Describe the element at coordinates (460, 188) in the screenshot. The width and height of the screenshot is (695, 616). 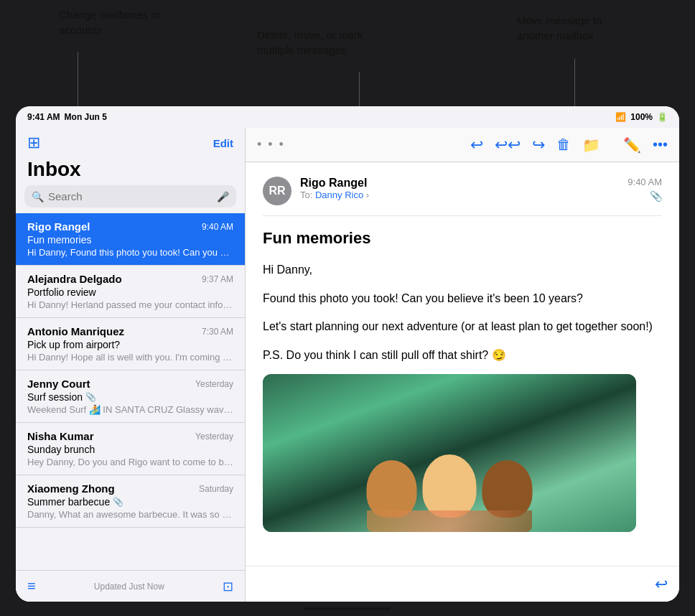
I see `detail-meta: Rigo Rangel To: Danny Rico ›` at that location.